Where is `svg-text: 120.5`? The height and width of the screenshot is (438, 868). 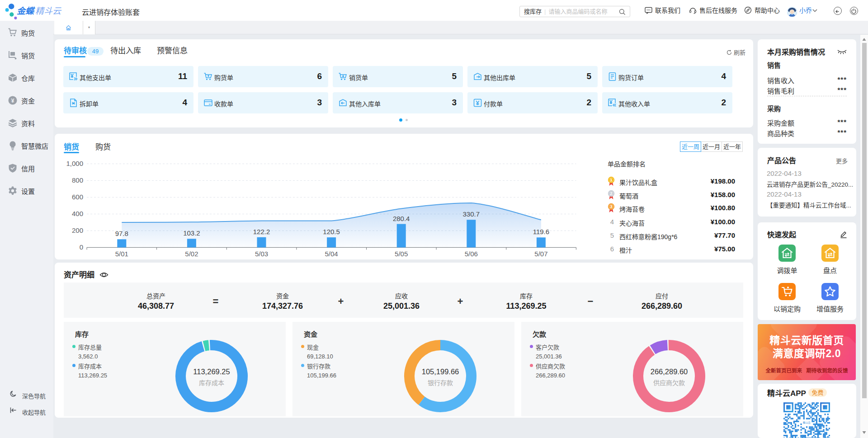
svg-text: 120.5 is located at coordinates (331, 231).